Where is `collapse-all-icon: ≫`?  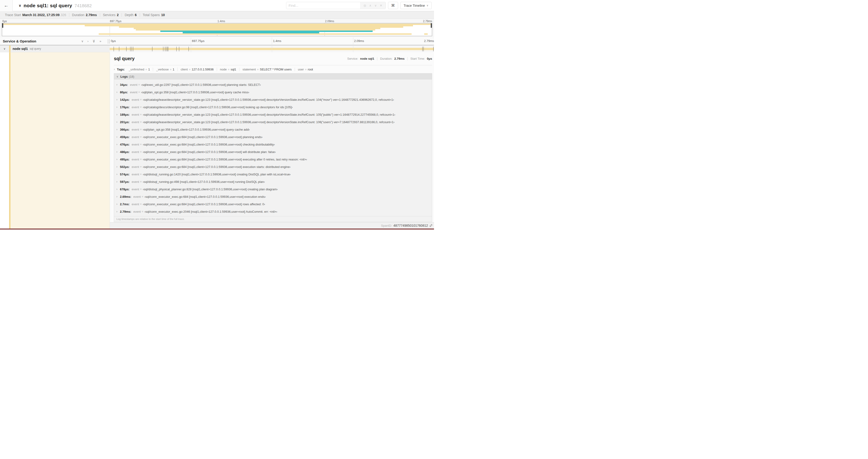
collapse-all-icon: ≫ is located at coordinates (94, 41).